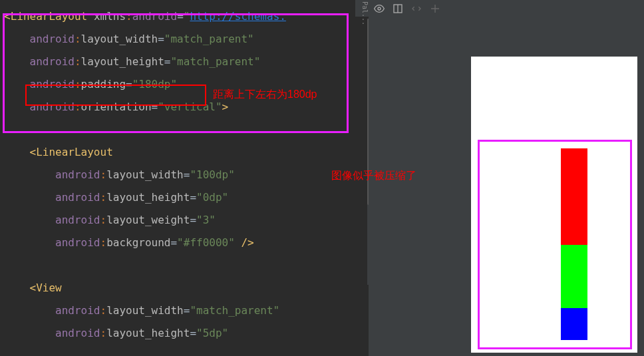 The image size is (644, 356). What do you see at coordinates (398, 10) in the screenshot?
I see `columns-icon` at bounding box center [398, 10].